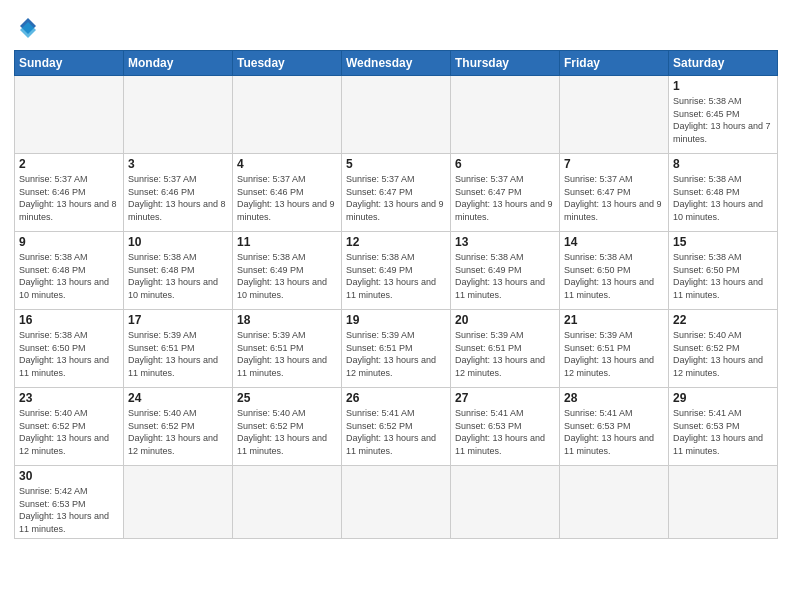 This screenshot has width=792, height=612. What do you see at coordinates (724, 349) in the screenshot?
I see `calendar-cell: 22Sunrise: 5:40 AM Sunset: 6:52 PM Dayli…` at bounding box center [724, 349].